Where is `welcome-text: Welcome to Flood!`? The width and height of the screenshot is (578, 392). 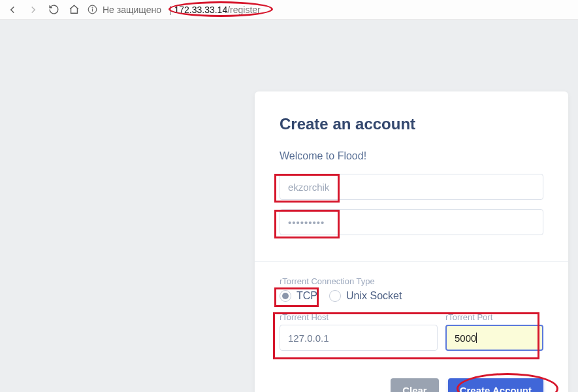 welcome-text: Welcome to Flood! is located at coordinates (411, 156).